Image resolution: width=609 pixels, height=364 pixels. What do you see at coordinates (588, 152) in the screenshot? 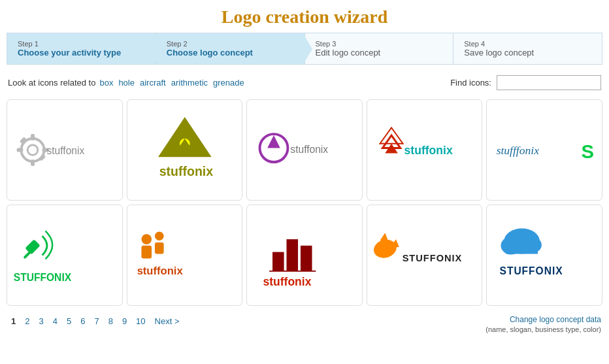
I see `svg-text: S` at bounding box center [588, 152].